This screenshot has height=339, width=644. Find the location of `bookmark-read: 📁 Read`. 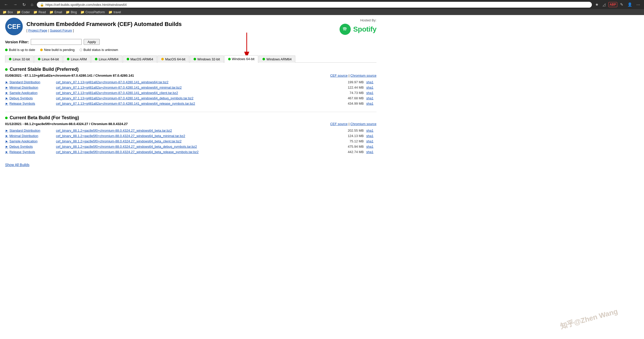

bookmark-read: 📁 Read is located at coordinates (40, 12).